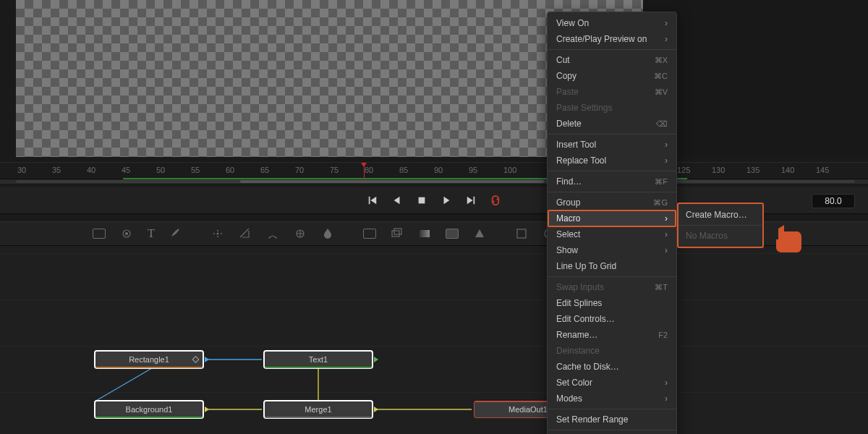  What do you see at coordinates (833, 201) in the screenshot?
I see `current-frame-field: 80.0` at bounding box center [833, 201].